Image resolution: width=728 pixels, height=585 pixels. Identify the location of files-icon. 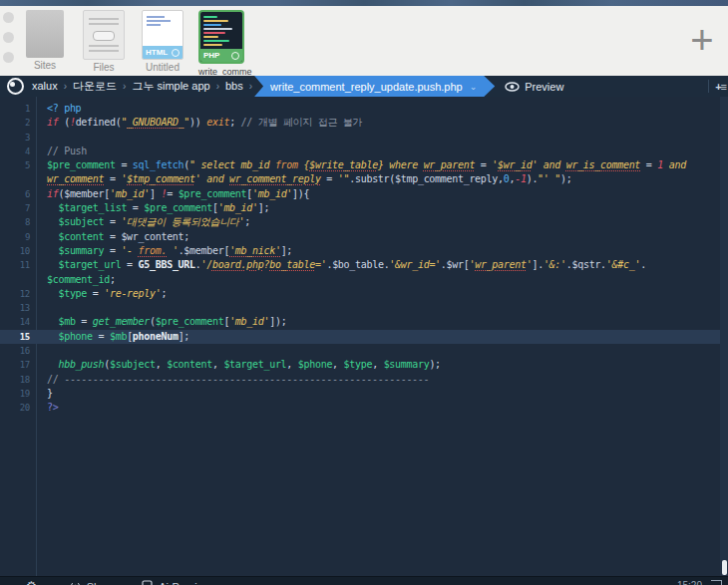
(104, 35).